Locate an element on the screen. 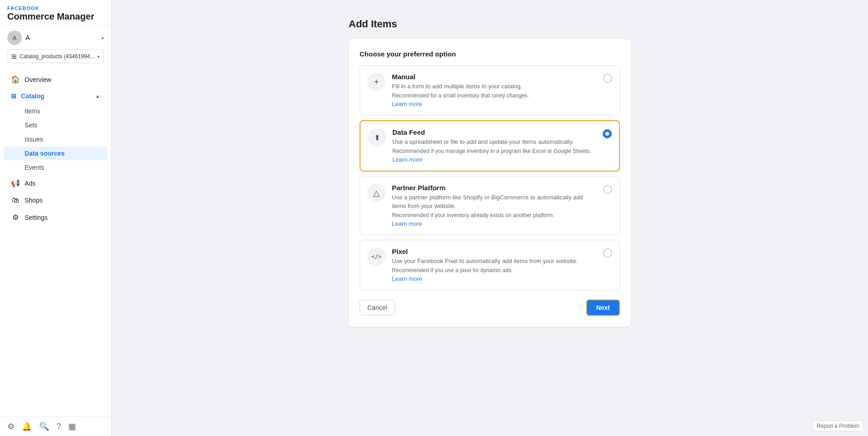 The width and height of the screenshot is (868, 436). commerce-title: Commerce Manager is located at coordinates (56, 16).